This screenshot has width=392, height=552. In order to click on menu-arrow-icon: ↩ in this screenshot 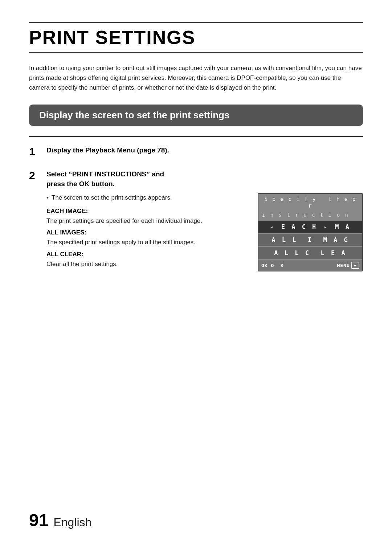, I will do `click(355, 265)`.